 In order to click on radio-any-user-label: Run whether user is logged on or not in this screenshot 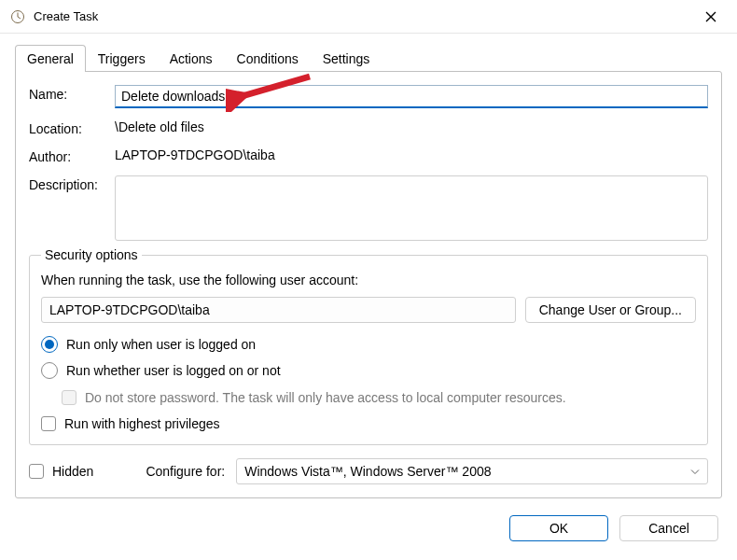, I will do `click(174, 371)`.